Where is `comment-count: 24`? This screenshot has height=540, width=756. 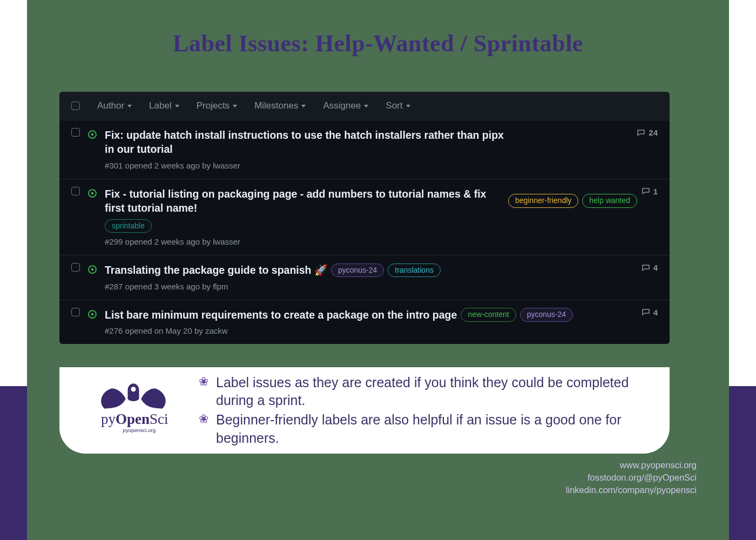
comment-count: 24 is located at coordinates (647, 133).